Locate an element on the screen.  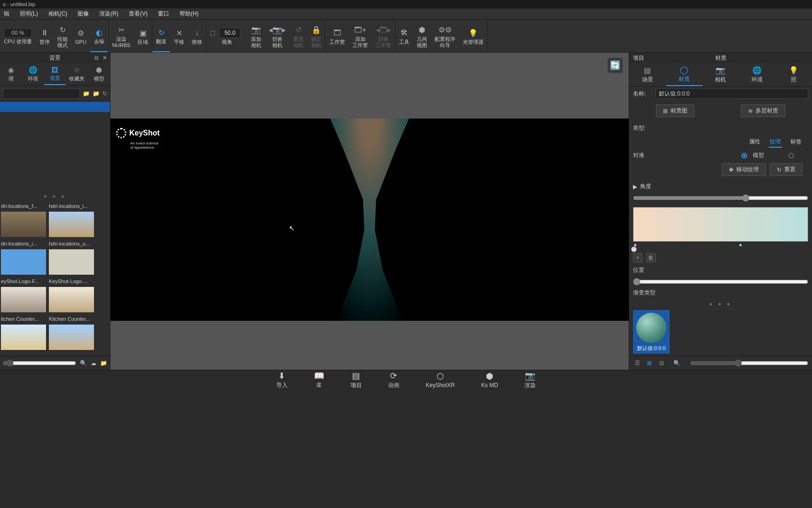
tree-row is located at coordinates (55, 107).